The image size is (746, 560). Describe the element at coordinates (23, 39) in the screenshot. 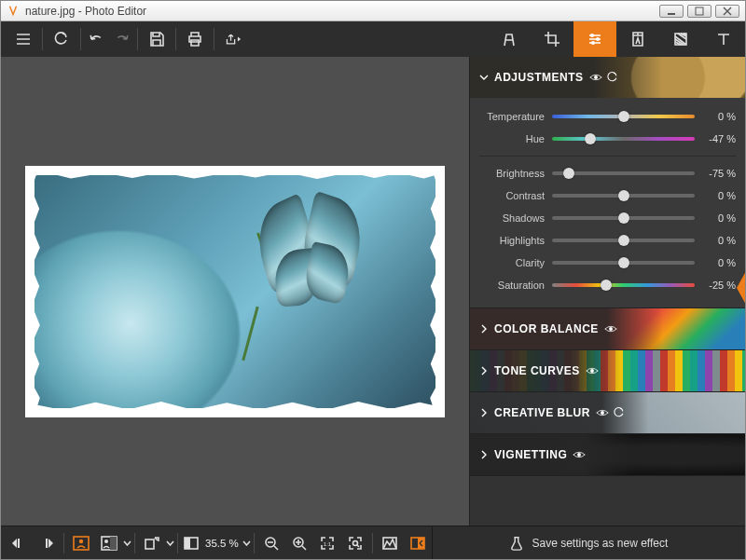

I see `menu-button` at that location.